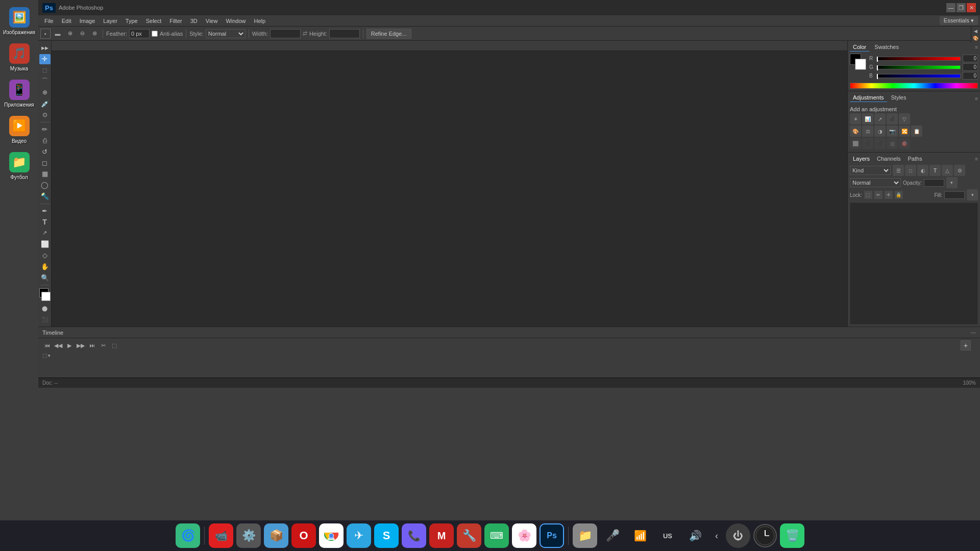  Describe the element at coordinates (668, 536) in the screenshot. I see `taskbar-language: US` at that location.